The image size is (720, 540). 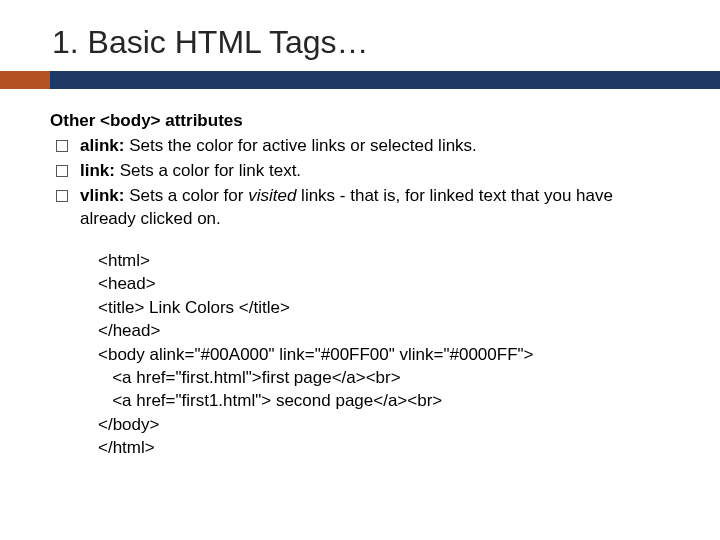 What do you see at coordinates (128, 424) in the screenshot?
I see `code-line: </body>` at bounding box center [128, 424].